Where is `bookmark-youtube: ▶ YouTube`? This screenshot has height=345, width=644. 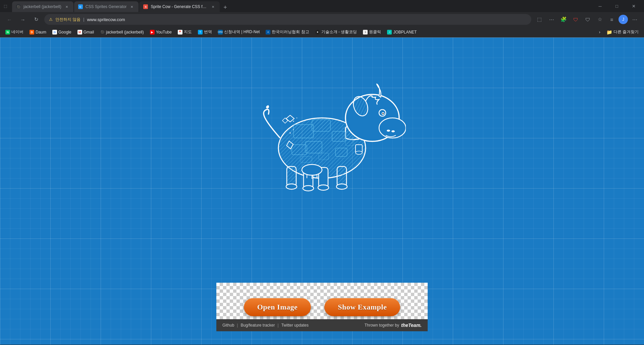 bookmark-youtube: ▶ YouTube is located at coordinates (161, 32).